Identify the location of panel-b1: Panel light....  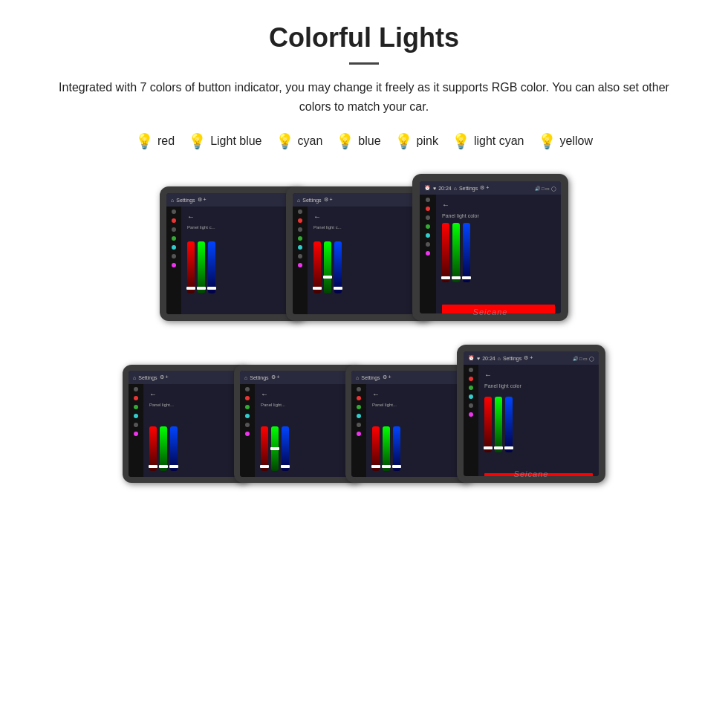
(193, 405).